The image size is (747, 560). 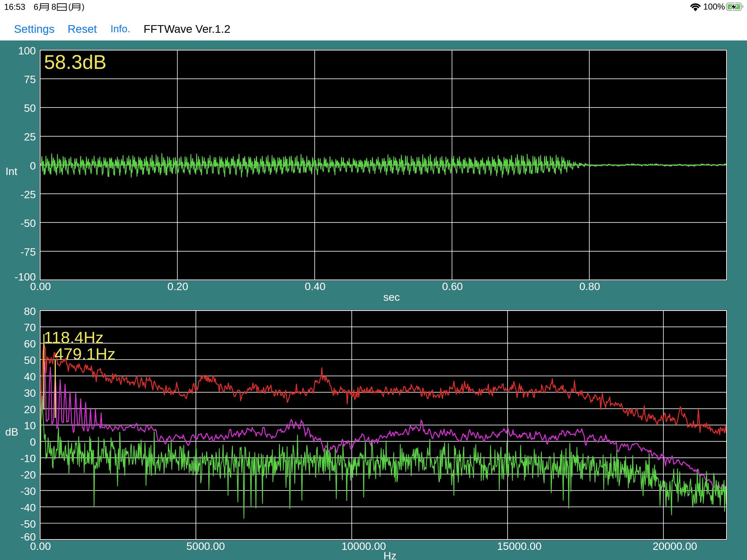 I want to click on svg-text: 10000.00, so click(x=364, y=546).